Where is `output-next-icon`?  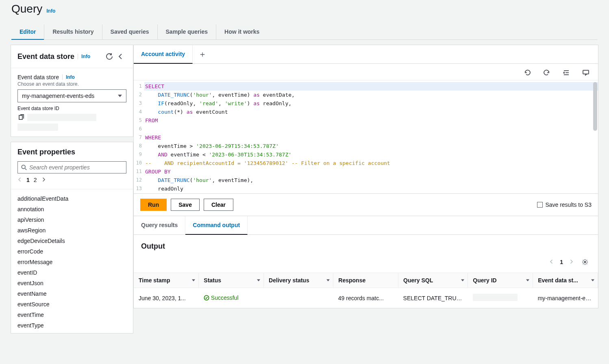 output-next-icon is located at coordinates (571, 262).